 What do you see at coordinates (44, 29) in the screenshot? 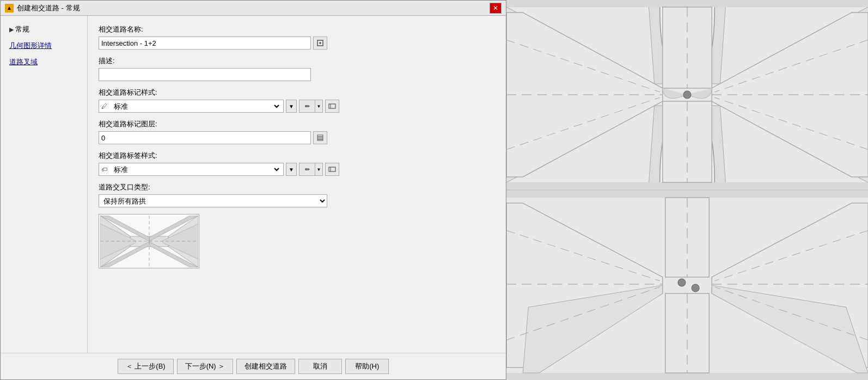
I see `nav-item-general: ▶ 常规` at bounding box center [44, 29].